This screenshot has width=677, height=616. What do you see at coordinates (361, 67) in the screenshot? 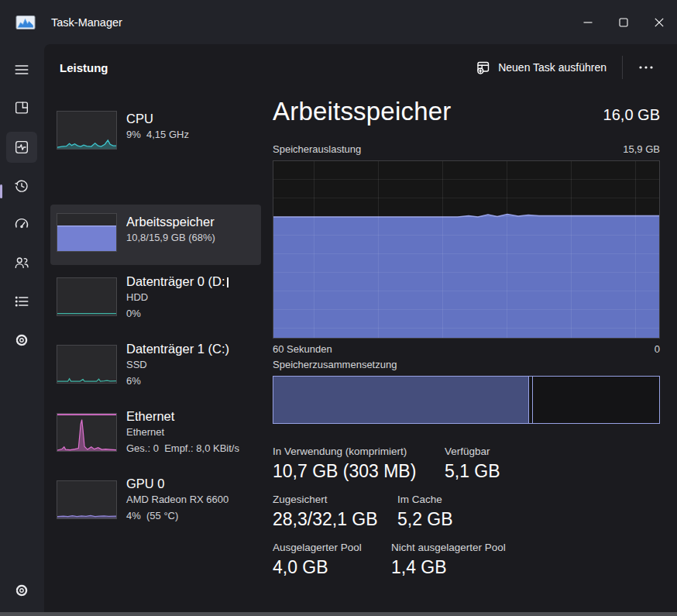
I see `page-header: Leistung Neuen Task ausführen` at bounding box center [361, 67].